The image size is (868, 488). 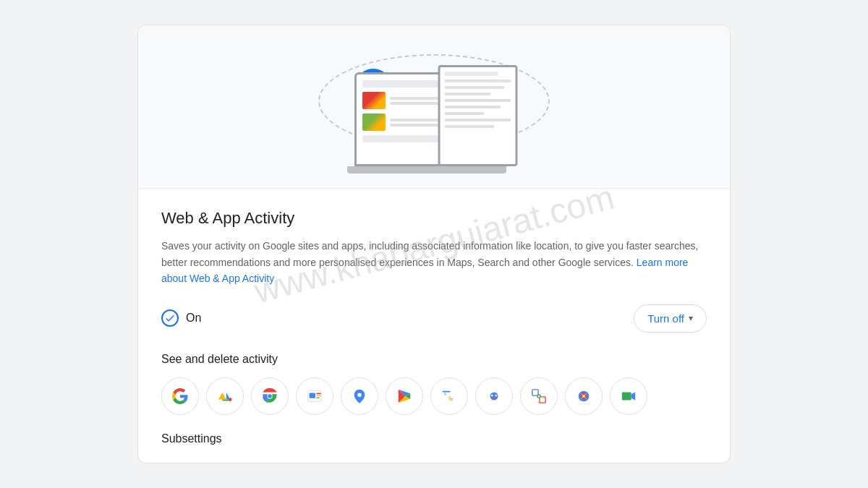 What do you see at coordinates (434, 318) in the screenshot?
I see `status-row: On Turn off ▾` at bounding box center [434, 318].